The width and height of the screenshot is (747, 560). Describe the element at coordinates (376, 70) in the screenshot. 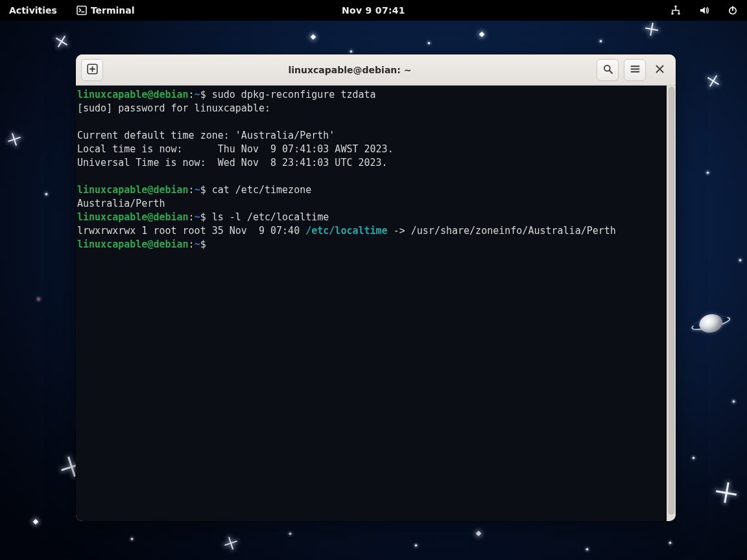

I see `window-titlebar: linuxcapable@debian: ~` at that location.